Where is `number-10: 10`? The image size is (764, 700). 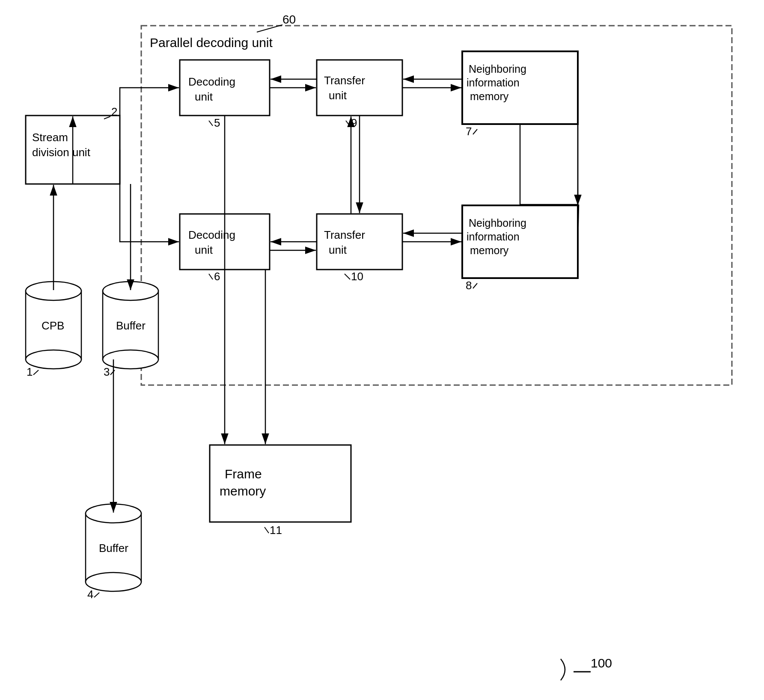
number-10: 10 is located at coordinates (357, 276).